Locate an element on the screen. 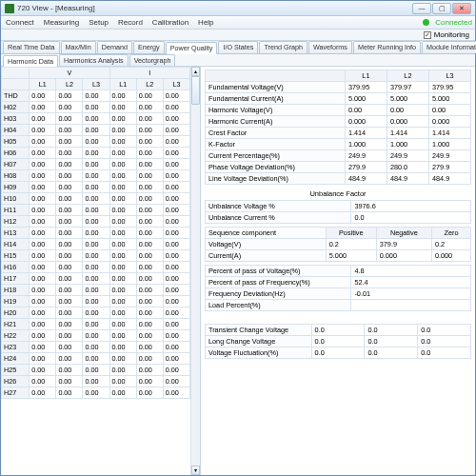 Image resolution: width=476 pixels, height=476 pixels. table-row: H150.000.000.000.000.000.00 is located at coordinates (96, 256).